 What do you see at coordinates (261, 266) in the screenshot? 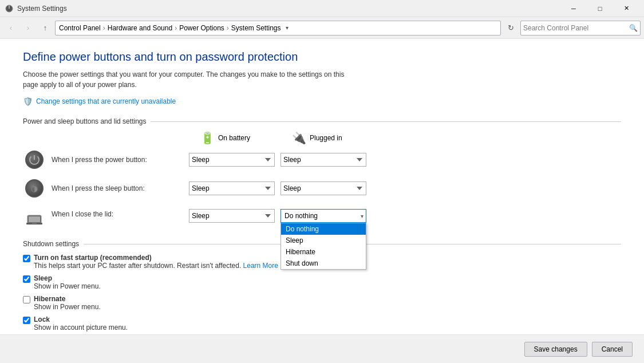
I see `learn-more-link: Learn More` at bounding box center [261, 266].